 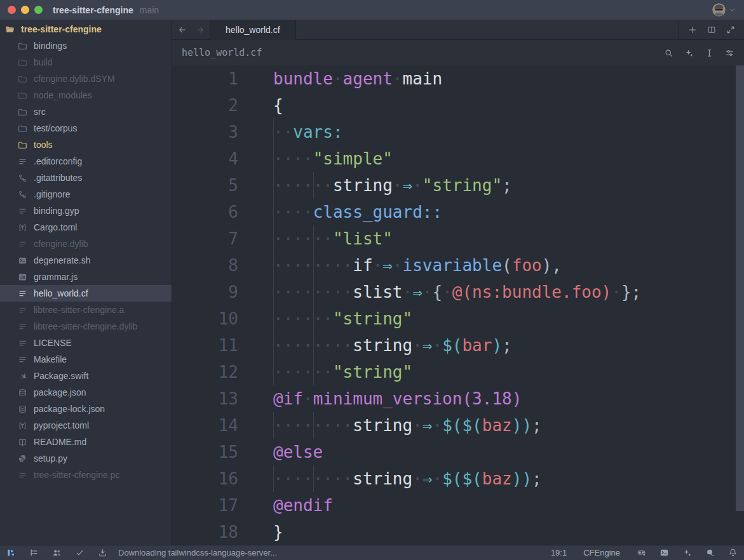 What do you see at coordinates (458, 185) in the screenshot?
I see `code-line-5: 5······string·⇒·"string";` at bounding box center [458, 185].